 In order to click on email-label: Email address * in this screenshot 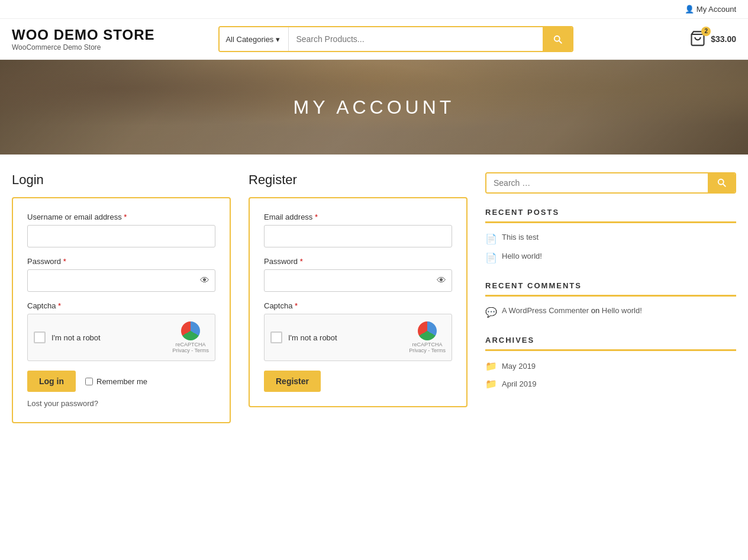, I will do `click(358, 217)`.